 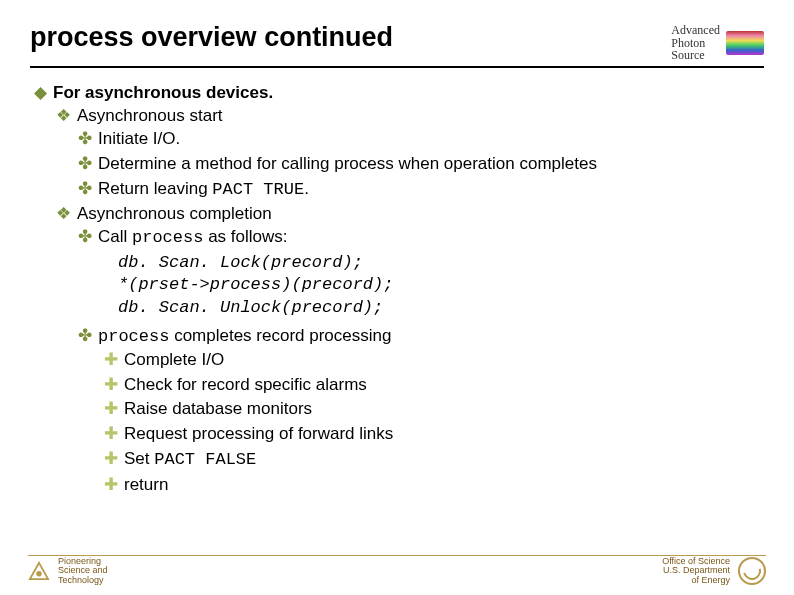 What do you see at coordinates (696, 571) in the screenshot?
I see `footer-right-text: Office of Science U.S. Department of Ene…` at bounding box center [696, 571].